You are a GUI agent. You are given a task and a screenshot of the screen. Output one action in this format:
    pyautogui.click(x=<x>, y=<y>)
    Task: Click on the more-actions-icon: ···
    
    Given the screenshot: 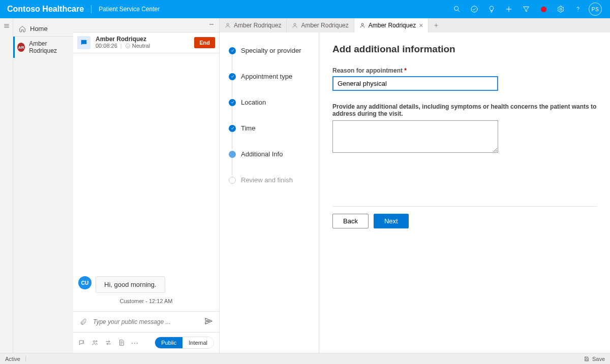 What is the action you would take?
    pyautogui.click(x=135, y=343)
    